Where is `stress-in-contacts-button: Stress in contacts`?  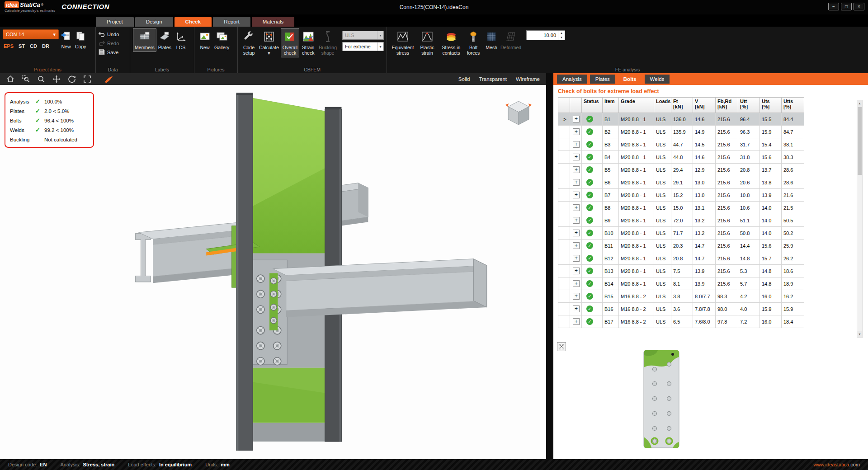
stress-in-contacts-button: Stress in contacts is located at coordinates (451, 42).